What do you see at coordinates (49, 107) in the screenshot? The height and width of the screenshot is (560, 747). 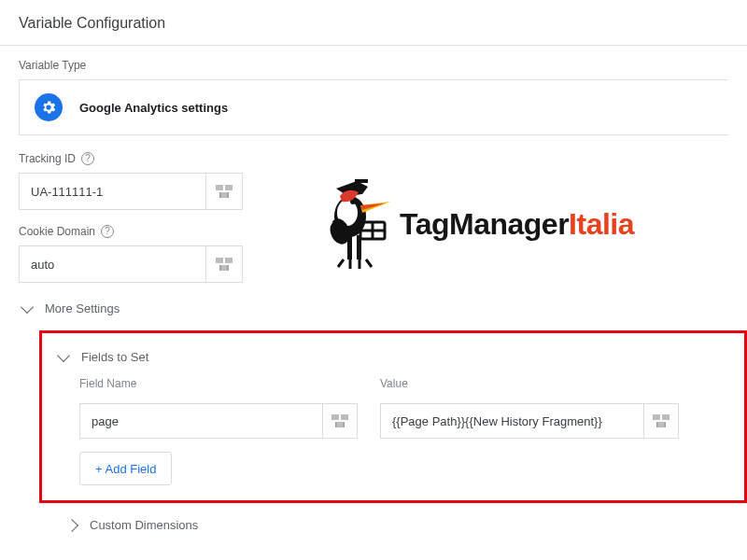 I see `gear-icon` at bounding box center [49, 107].